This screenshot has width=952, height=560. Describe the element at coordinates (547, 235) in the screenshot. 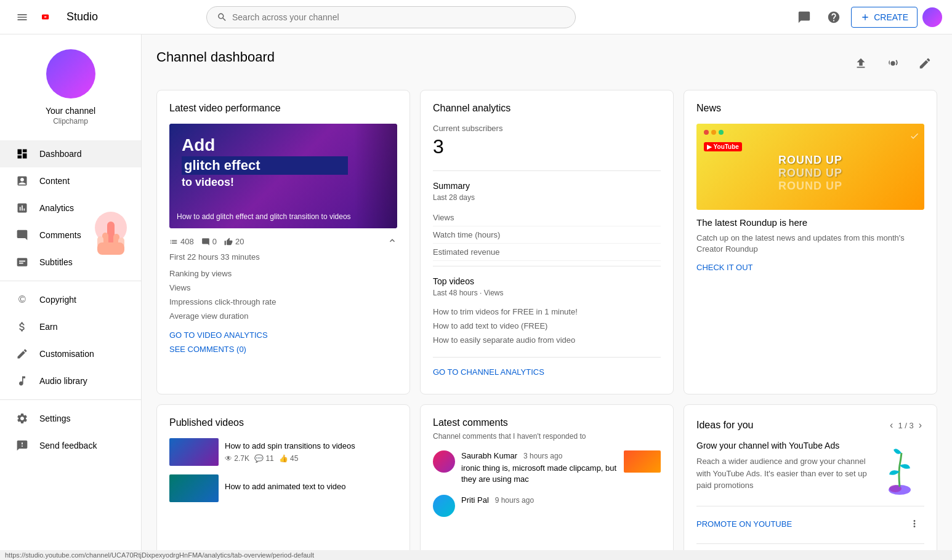

I see `summary-watch-time: Watch time (hours)` at that location.